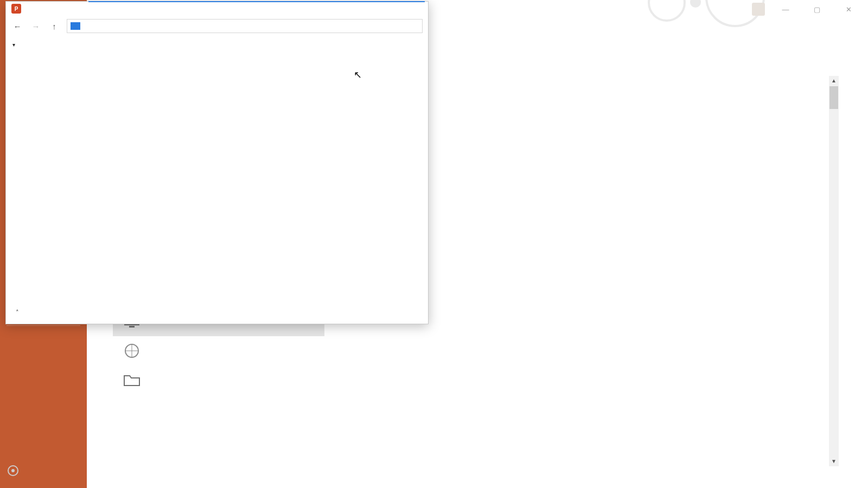 The width and height of the screenshot is (868, 488). Describe the element at coordinates (36, 26) in the screenshot. I see `nav-forward-icon: →` at that location.